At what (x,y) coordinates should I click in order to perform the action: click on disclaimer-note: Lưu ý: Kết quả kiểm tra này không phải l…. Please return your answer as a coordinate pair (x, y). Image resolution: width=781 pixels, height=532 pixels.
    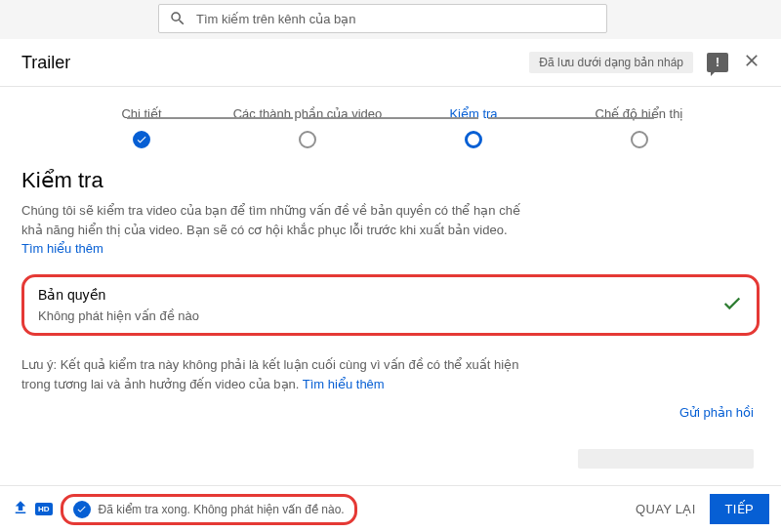
    Looking at the image, I should click on (275, 376).